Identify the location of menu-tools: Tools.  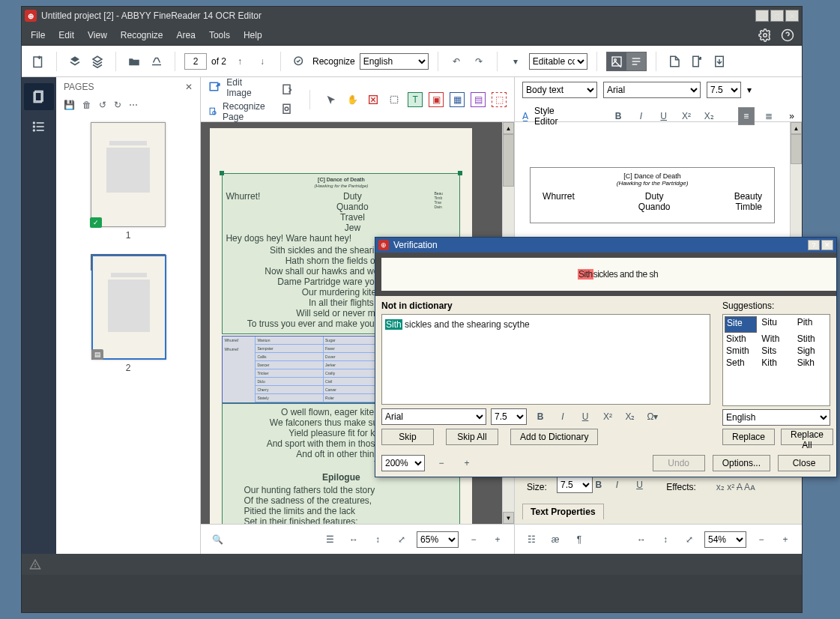
(220, 35).